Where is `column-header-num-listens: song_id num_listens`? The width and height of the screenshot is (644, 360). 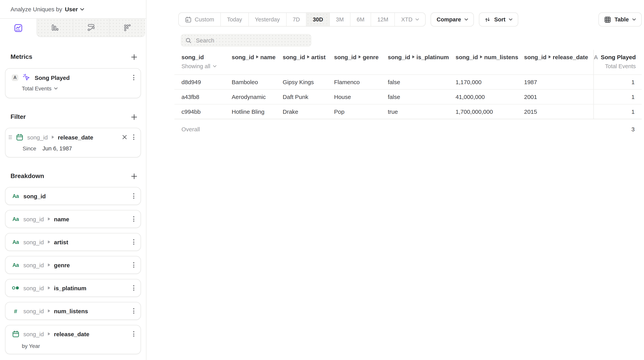
column-header-num-listens: song_id num_listens is located at coordinates (490, 62).